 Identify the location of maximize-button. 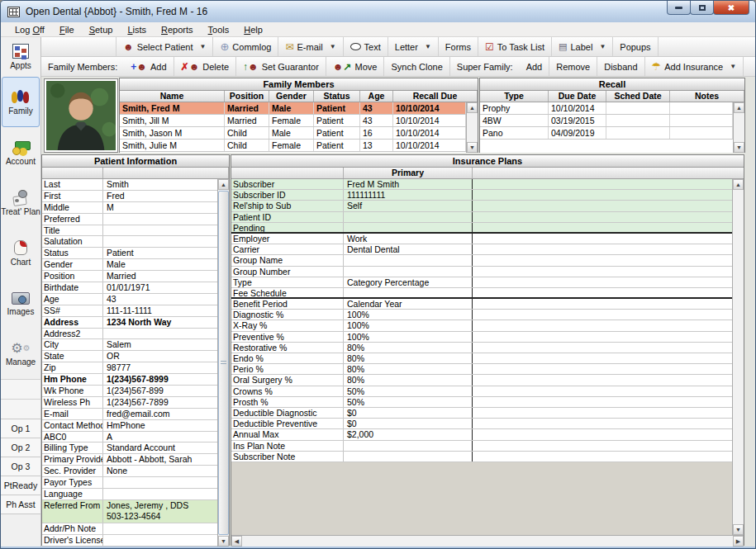
(702, 8).